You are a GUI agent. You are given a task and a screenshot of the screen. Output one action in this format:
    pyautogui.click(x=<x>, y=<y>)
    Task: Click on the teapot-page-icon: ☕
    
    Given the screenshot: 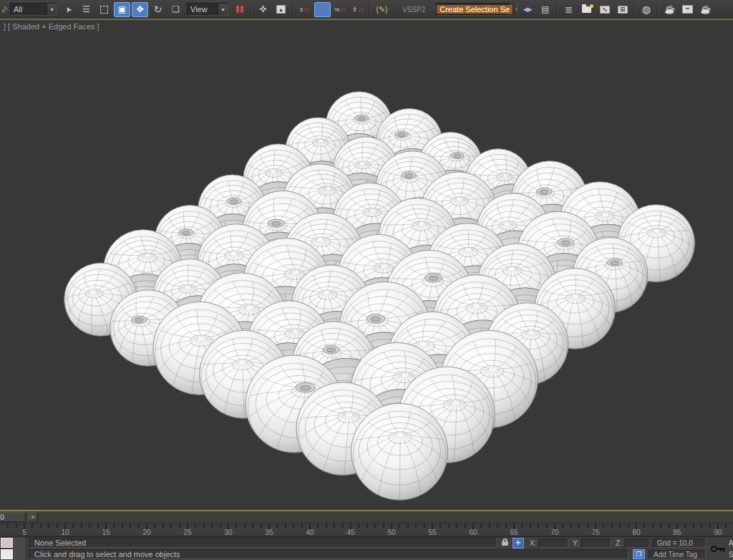 What is the action you would take?
    pyautogui.click(x=670, y=9)
    